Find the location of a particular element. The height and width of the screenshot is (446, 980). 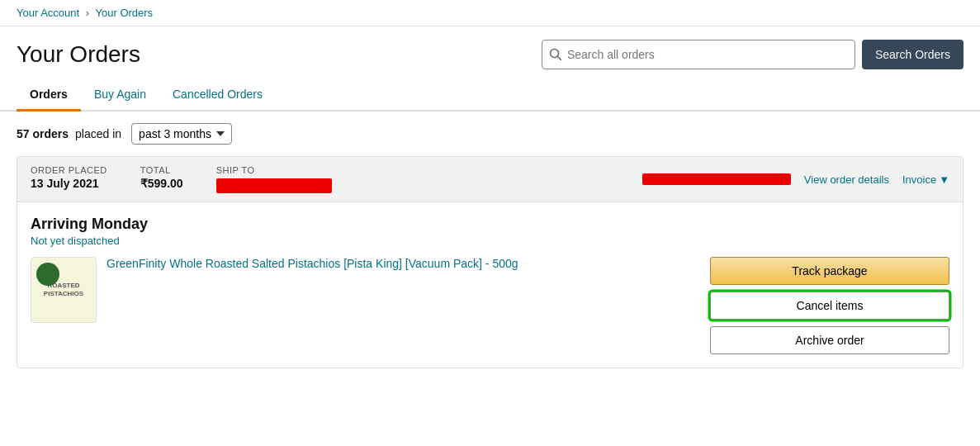

breadcrumb-orders-link: Your Orders is located at coordinates (125, 13).